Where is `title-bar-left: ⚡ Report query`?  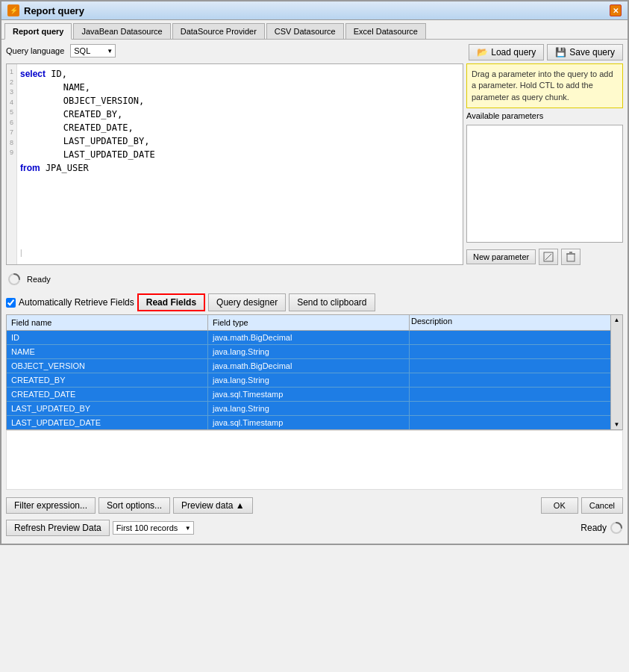
title-bar-left: ⚡ Report query is located at coordinates (46, 10).